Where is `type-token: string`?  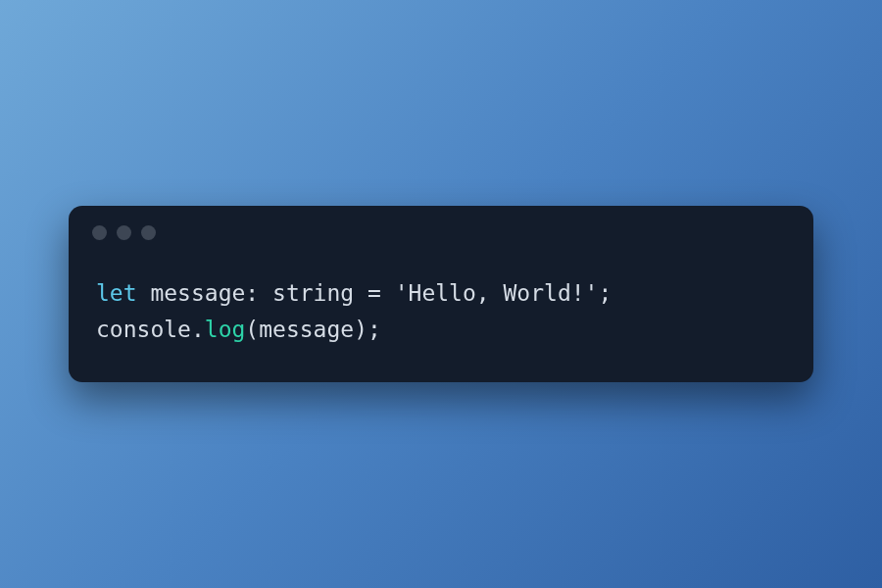
type-token: string is located at coordinates (314, 293).